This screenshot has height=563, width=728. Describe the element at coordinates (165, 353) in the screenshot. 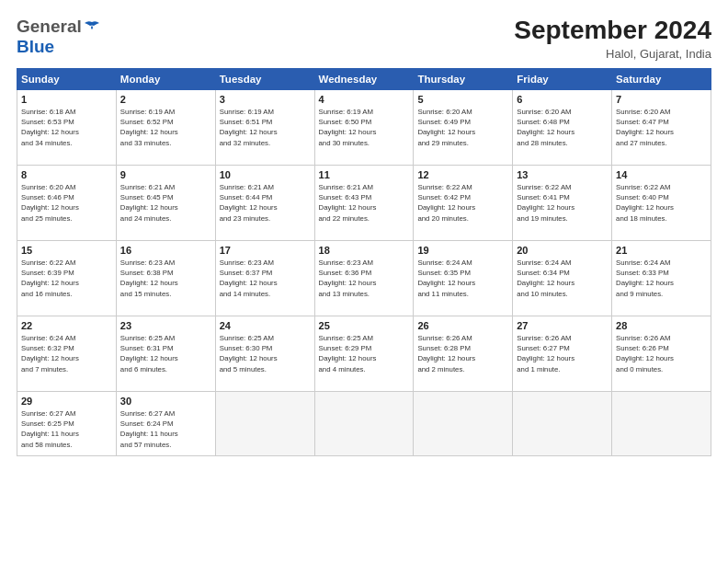

I see `day-info: Sunrise: 6:25 AMSunset: 6:31 PMDaylight:…` at that location.